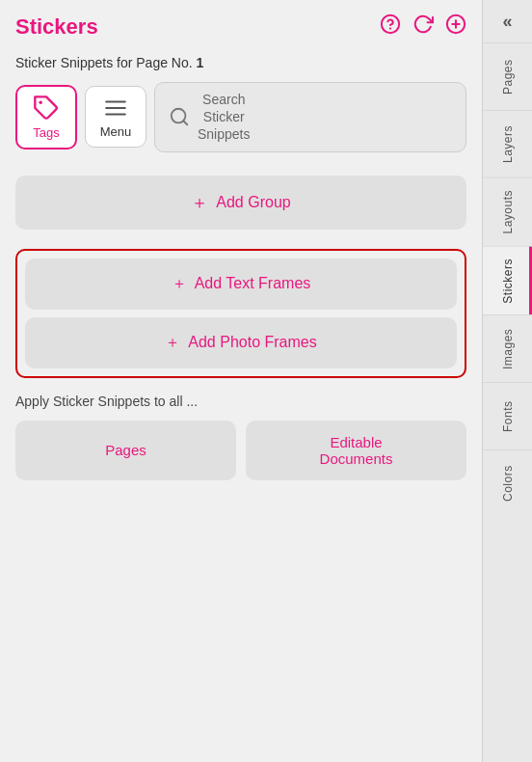 This screenshot has height=762, width=532. I want to click on toolbar: Tags Menu Search Sticker Snippets, so click(241, 125).